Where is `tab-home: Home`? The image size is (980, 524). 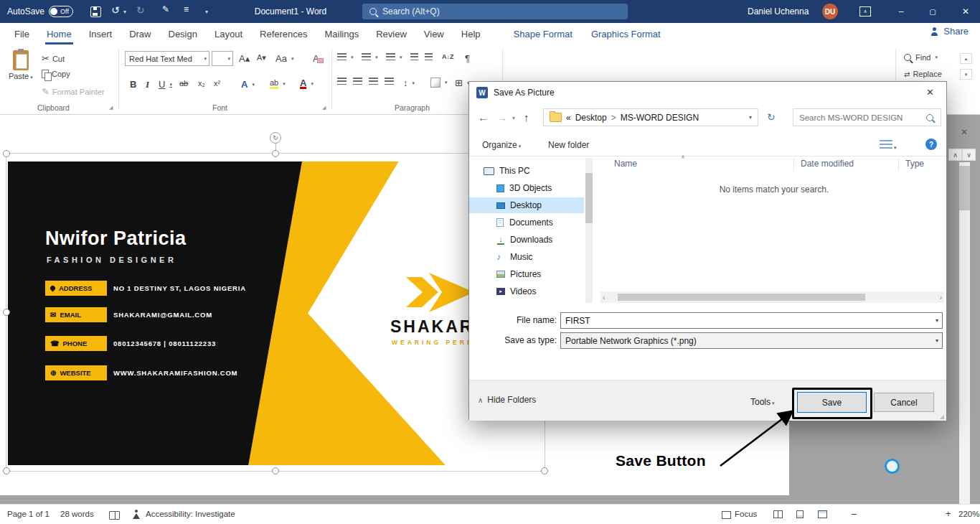 tab-home: Home is located at coordinates (59, 34).